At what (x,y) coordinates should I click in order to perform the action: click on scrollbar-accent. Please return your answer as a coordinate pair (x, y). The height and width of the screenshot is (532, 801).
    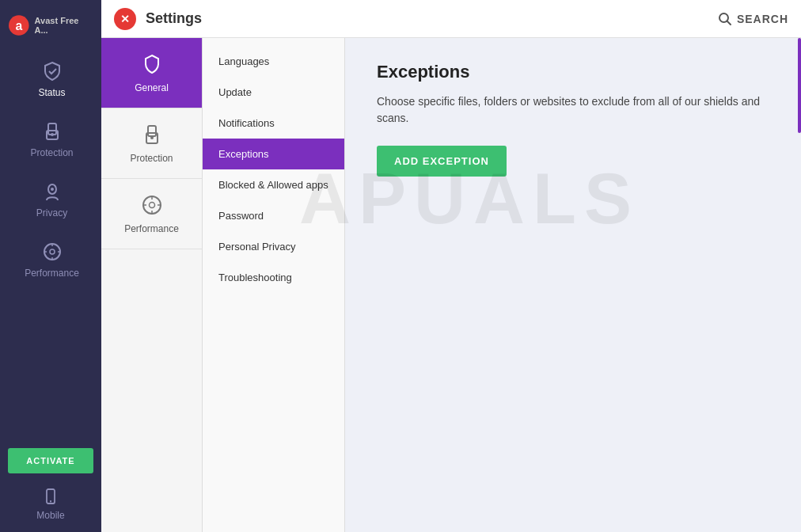
    Looking at the image, I should click on (799, 86).